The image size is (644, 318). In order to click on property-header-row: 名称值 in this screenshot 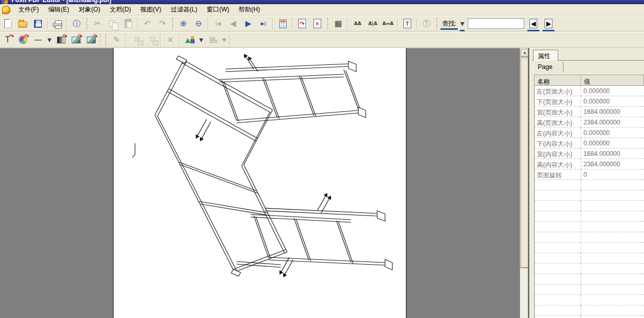, I will do `click(589, 81)`.